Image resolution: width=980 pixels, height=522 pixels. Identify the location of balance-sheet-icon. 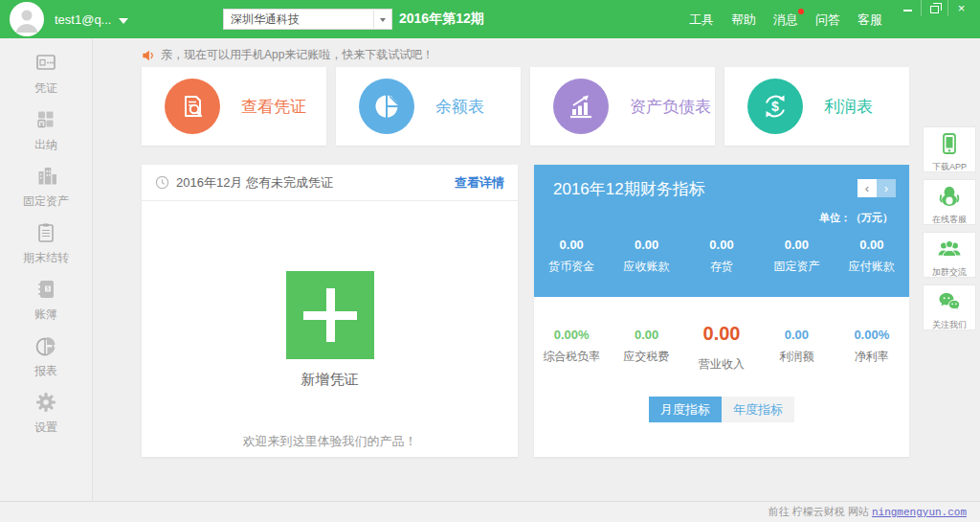
(581, 106).